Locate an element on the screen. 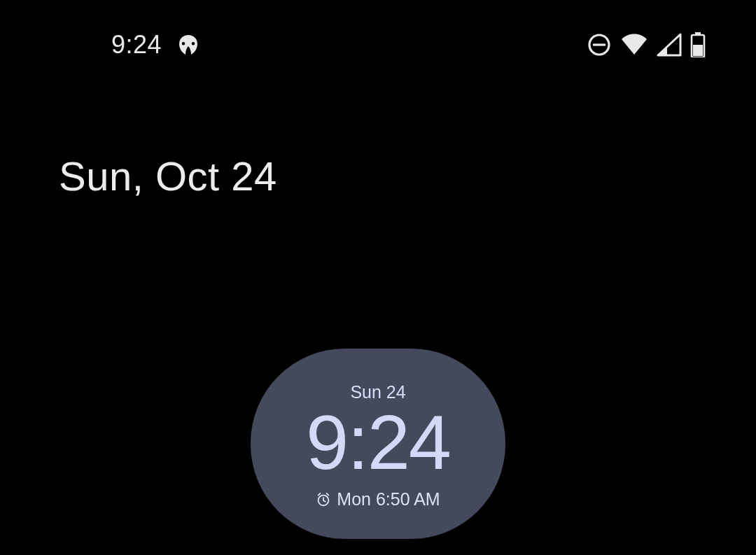  widget-time: 9:24 is located at coordinates (378, 442).